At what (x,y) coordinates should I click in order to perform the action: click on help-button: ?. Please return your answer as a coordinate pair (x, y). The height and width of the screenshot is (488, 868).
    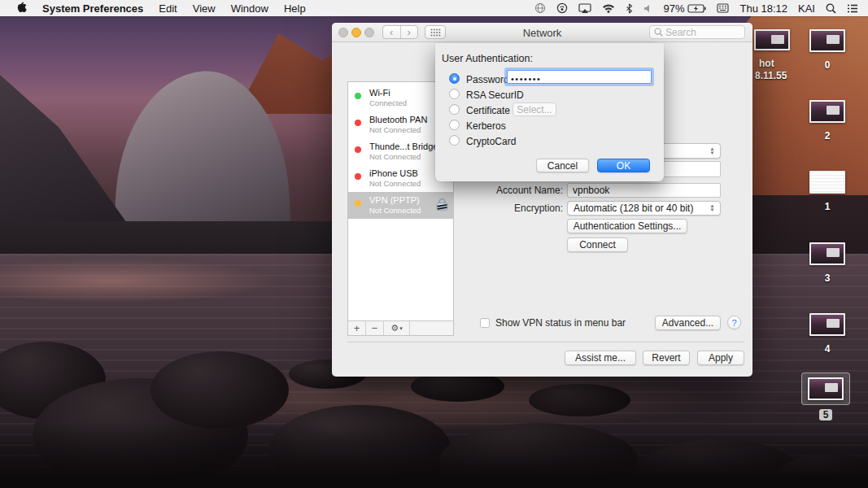
    Looking at the image, I should click on (734, 322).